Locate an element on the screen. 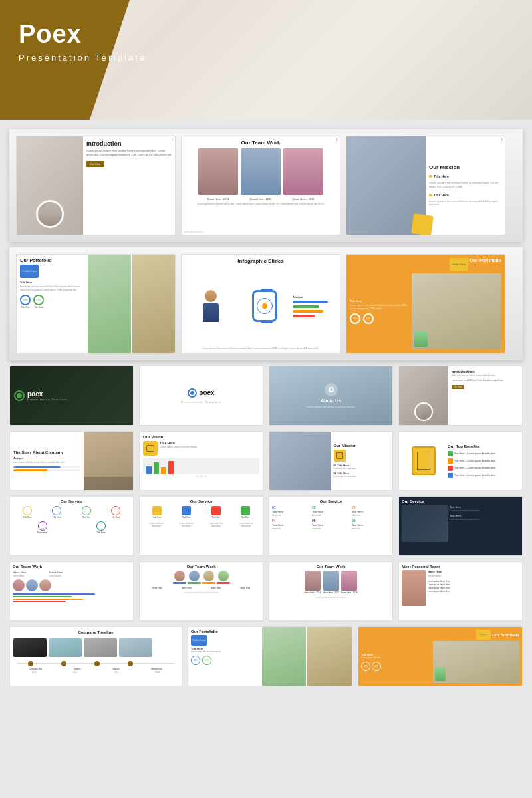  team-ptitle-1: Lorem ipsum is located at coordinates (31, 576).